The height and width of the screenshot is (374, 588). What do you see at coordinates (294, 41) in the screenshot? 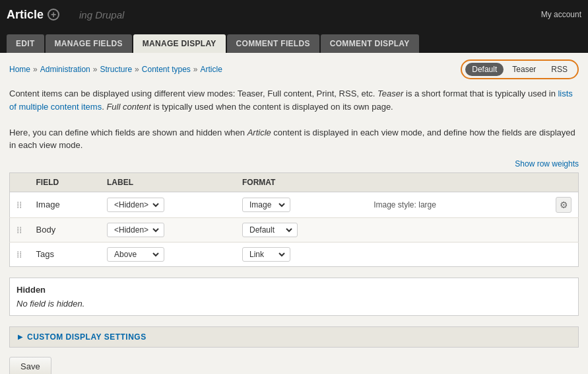
I see `tab-row: EDIT MANAGE FIELDS MANAGE DISPLAY COMMEN…` at bounding box center [294, 41].